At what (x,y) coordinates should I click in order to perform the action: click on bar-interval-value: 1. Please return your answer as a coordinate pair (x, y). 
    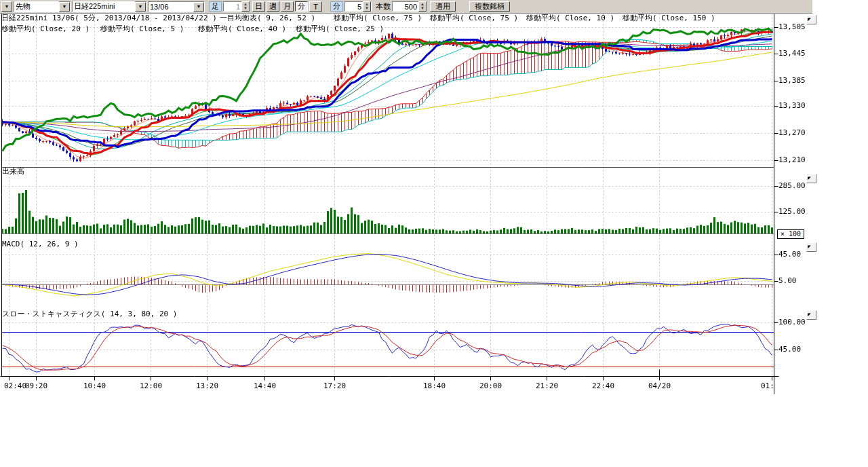
    Looking at the image, I should click on (233, 7).